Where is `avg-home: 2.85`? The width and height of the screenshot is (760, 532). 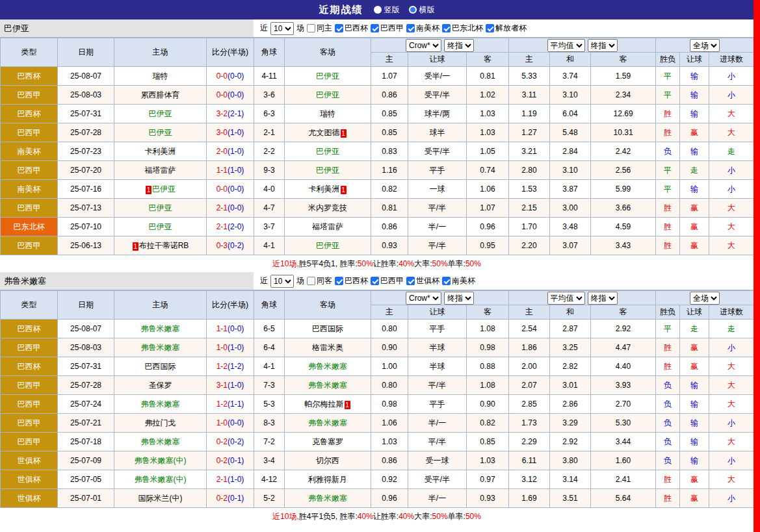 avg-home: 2.85 is located at coordinates (529, 404).